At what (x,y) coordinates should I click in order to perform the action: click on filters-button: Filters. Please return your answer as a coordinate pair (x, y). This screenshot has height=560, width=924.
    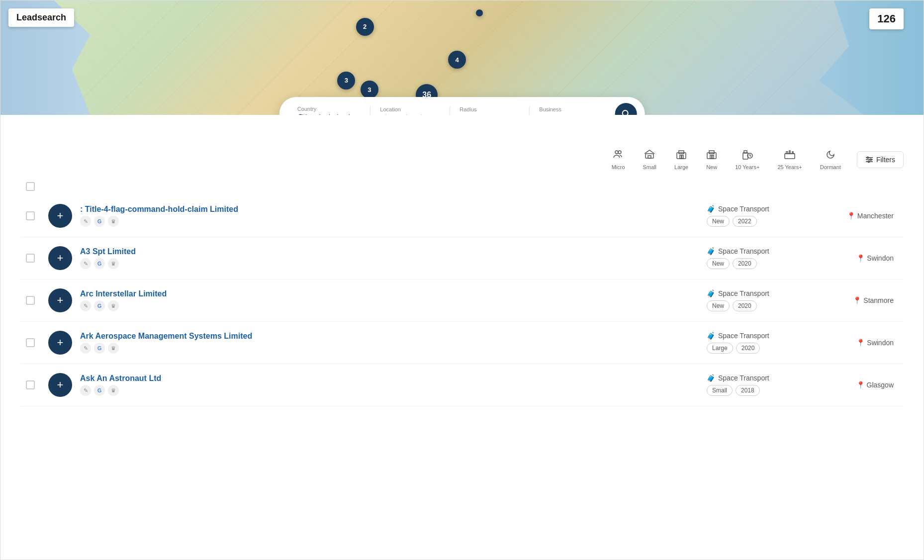
    Looking at the image, I should click on (880, 160).